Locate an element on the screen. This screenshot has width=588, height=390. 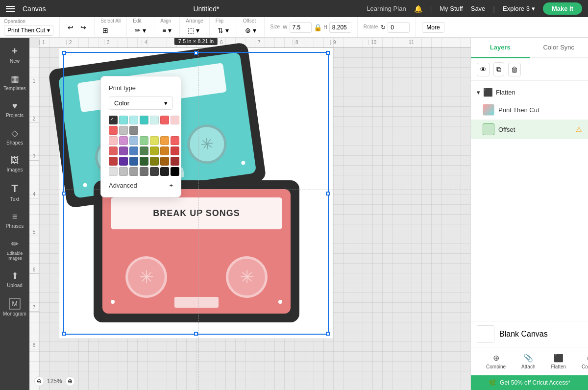
zoom-out-button: ⊖ is located at coordinates (39, 381).